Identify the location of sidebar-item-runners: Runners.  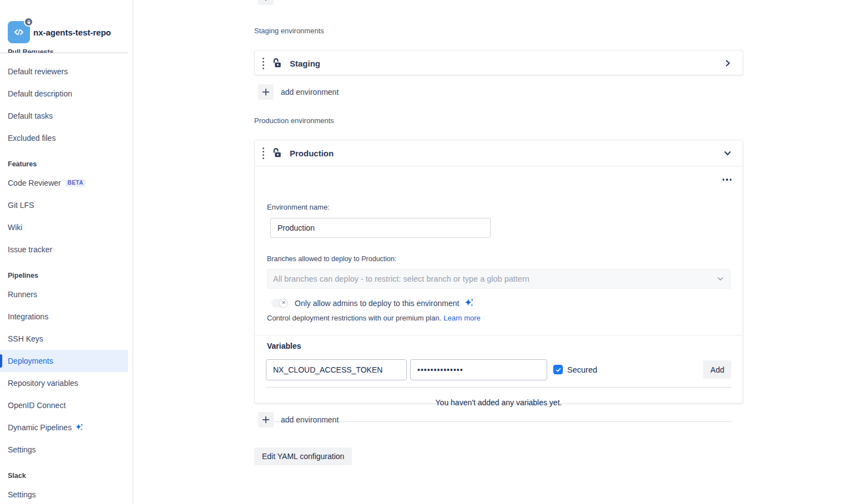
(67, 294).